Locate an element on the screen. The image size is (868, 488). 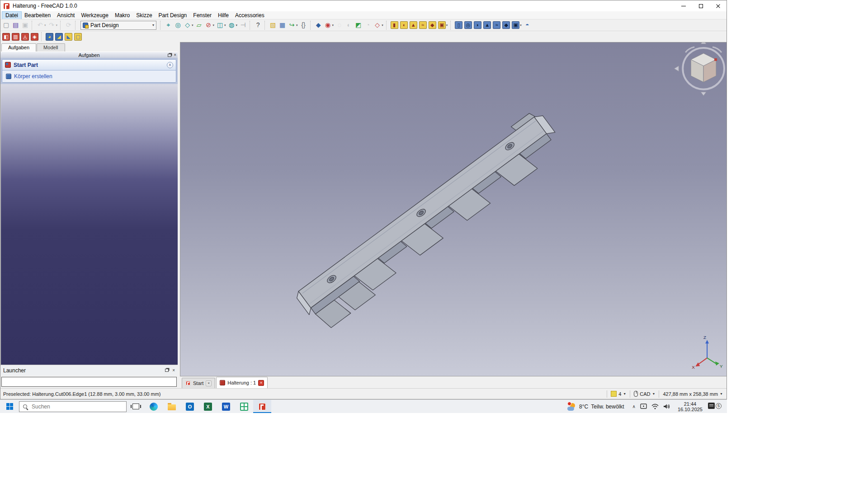
draw-style-icon: ⊘▾ is located at coordinates (210, 25).